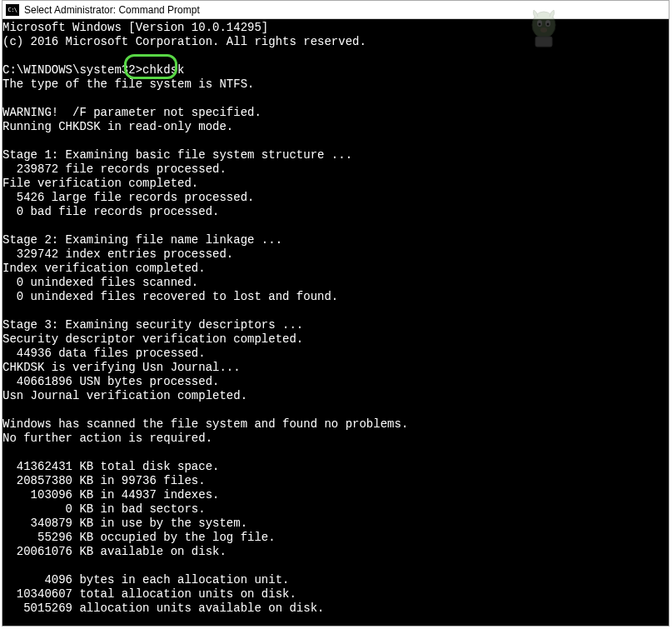 Image resolution: width=672 pixels, height=629 pixels. I want to click on window-title: Select Administrator: Command Prompt, so click(112, 10).